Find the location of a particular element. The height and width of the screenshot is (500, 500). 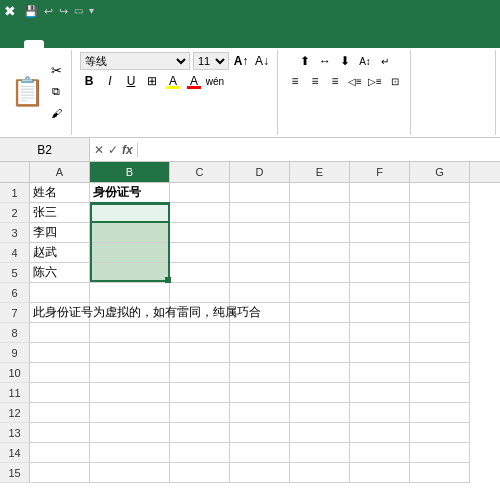

tab-review is located at coordinates (134, 44).